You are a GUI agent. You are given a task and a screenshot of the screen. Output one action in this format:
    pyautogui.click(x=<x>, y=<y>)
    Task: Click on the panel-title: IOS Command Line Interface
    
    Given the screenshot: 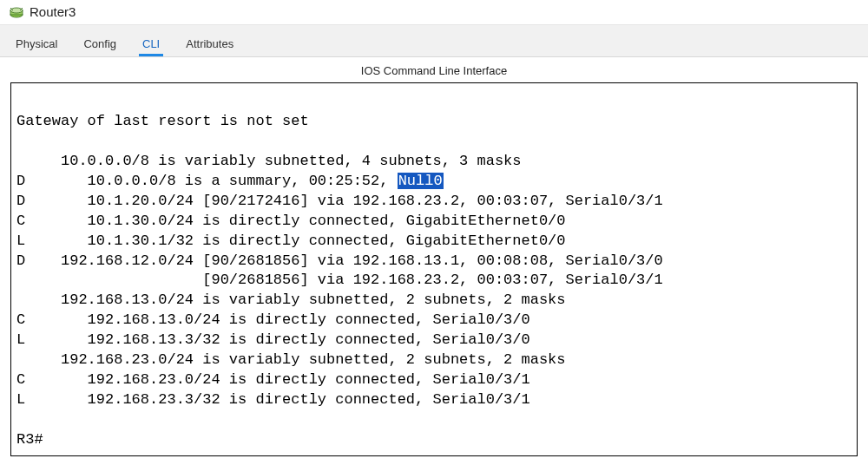 What is the action you would take?
    pyautogui.click(x=434, y=69)
    